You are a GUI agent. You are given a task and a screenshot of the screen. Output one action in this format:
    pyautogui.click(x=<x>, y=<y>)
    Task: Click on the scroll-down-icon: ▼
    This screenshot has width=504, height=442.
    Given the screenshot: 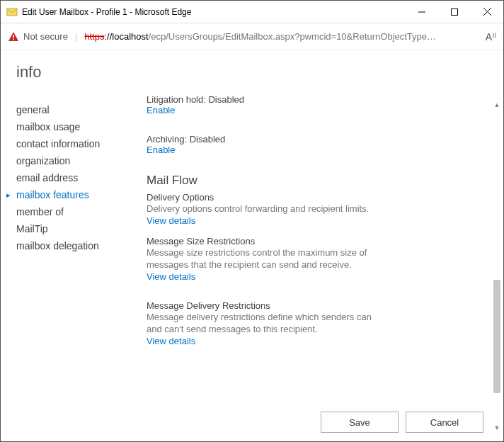 What is the action you would take?
    pyautogui.click(x=497, y=428)
    